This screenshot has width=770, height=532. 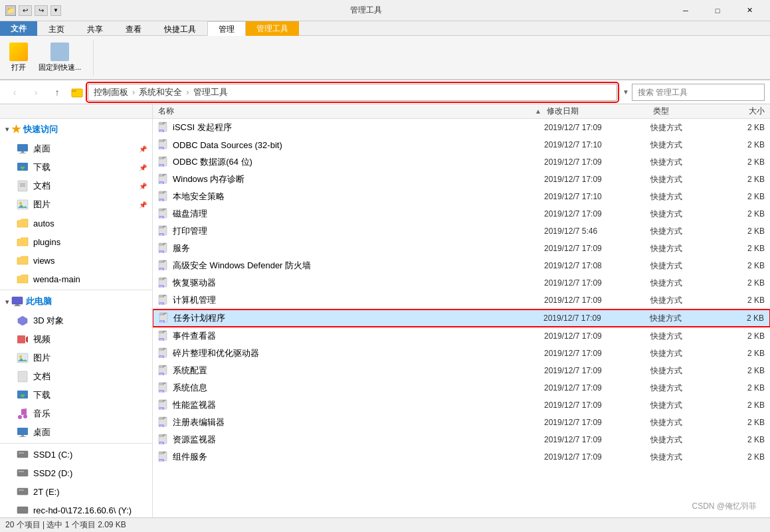 What do you see at coordinates (461, 179) in the screenshot?
I see `table-row: lnk Windows 内存诊断2019/12/7 17:09快捷方式2 KB` at bounding box center [461, 179].